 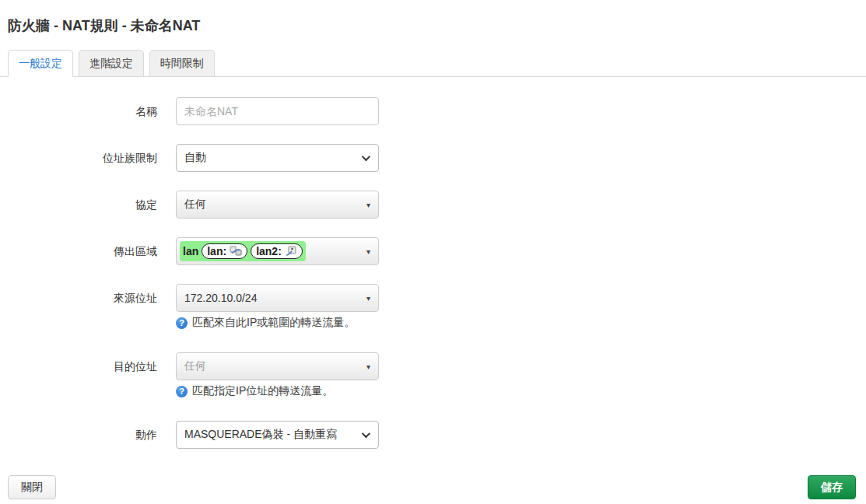 What do you see at coordinates (433, 487) in the screenshot?
I see `footer-bar: 關閉 儲存` at bounding box center [433, 487].